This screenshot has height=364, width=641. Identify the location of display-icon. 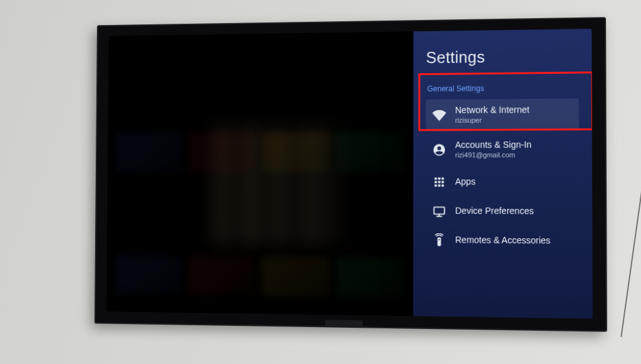
(439, 211).